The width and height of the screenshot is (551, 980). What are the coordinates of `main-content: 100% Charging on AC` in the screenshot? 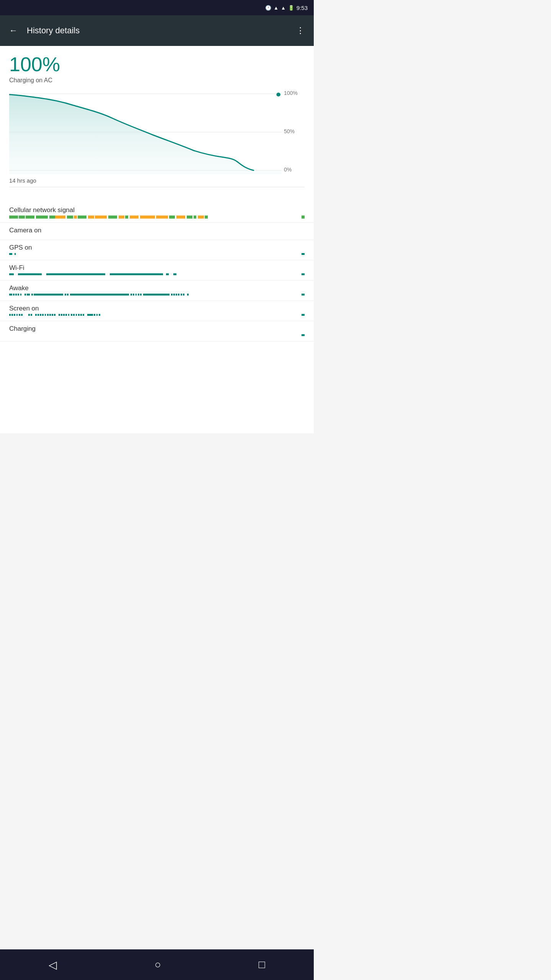 It's located at (157, 124).